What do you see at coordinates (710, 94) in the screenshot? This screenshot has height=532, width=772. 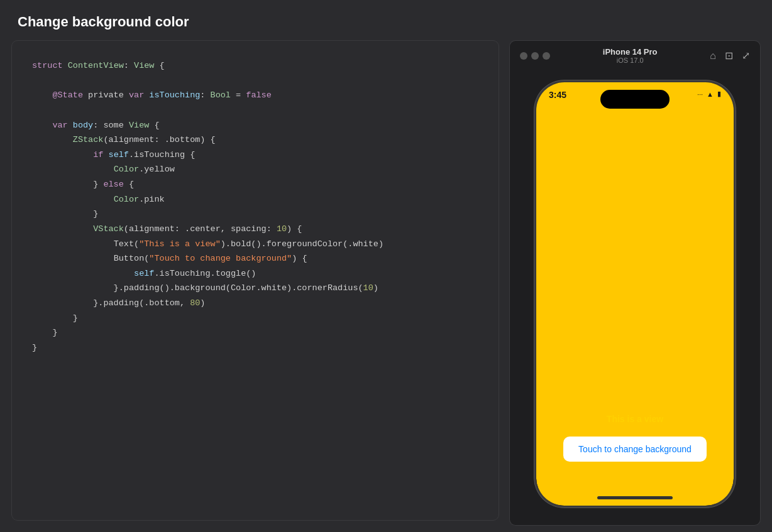 I see `wifi-icon: ▲` at bounding box center [710, 94].